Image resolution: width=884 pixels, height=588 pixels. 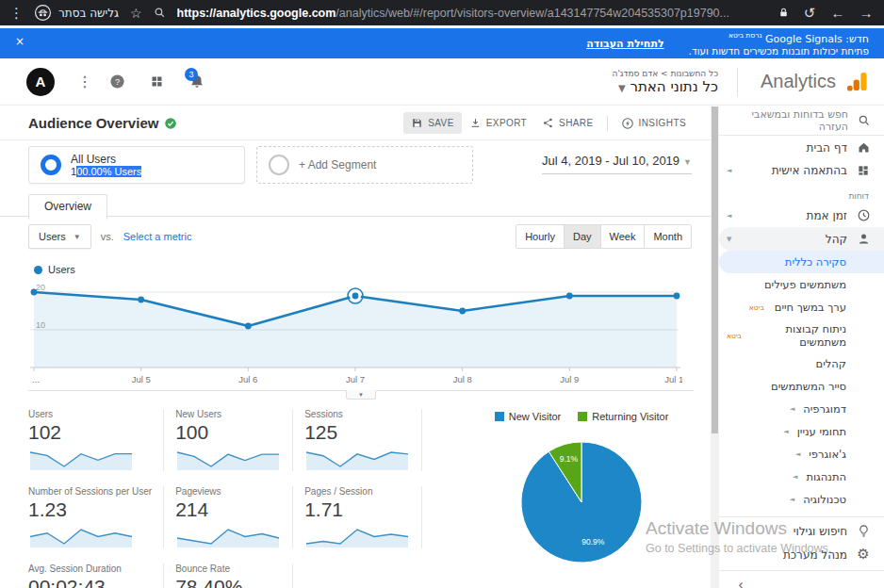 I want to click on browser-menu-icon: ⋮, so click(x=16, y=13).